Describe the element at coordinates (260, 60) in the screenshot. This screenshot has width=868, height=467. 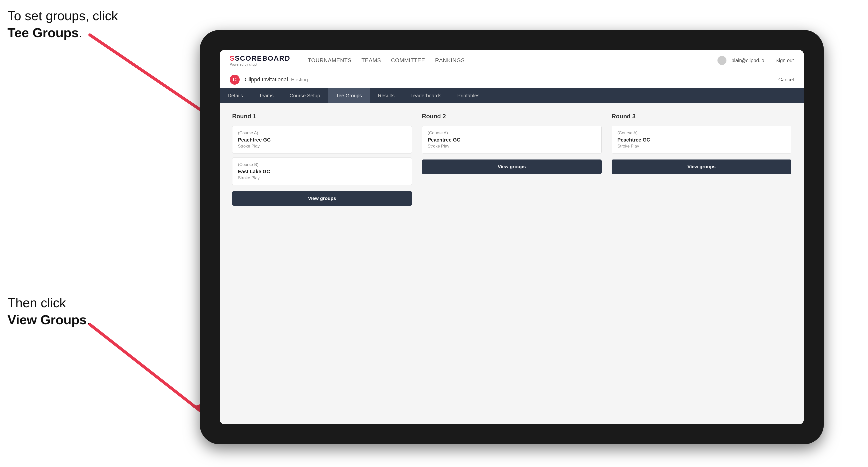
I see `logo-area: SSCOREBOARD Powered by clippt` at that location.